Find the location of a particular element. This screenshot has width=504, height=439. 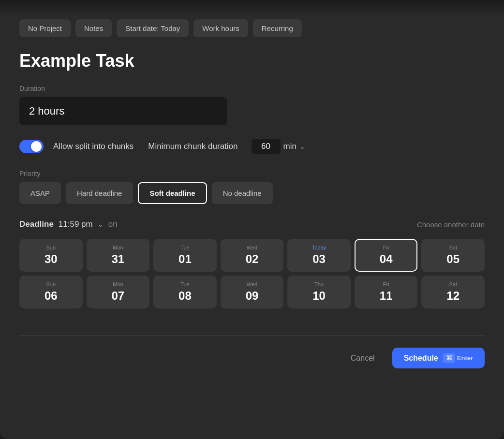

chunk-chevron-icon: ⌄ is located at coordinates (302, 146).